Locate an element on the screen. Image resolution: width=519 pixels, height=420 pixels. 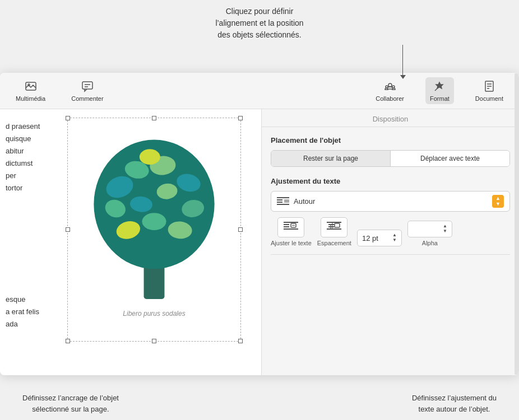
adjust-text-btn is located at coordinates (291, 227).